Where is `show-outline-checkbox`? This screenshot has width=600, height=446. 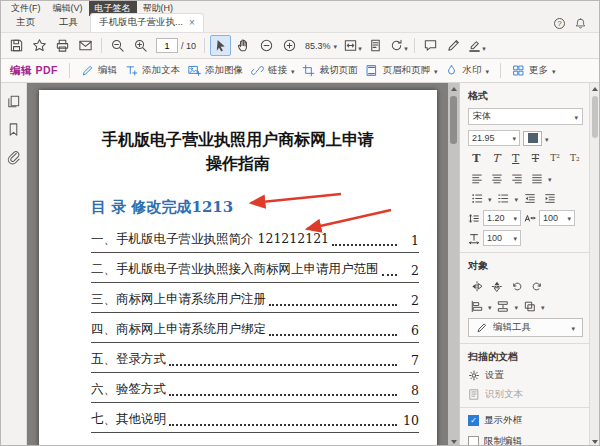
show-outline-checkbox is located at coordinates (474, 420).